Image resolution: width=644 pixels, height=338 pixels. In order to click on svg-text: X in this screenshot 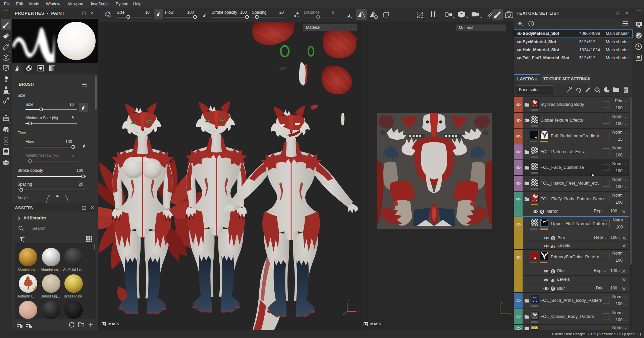, I will do `click(358, 312)`.